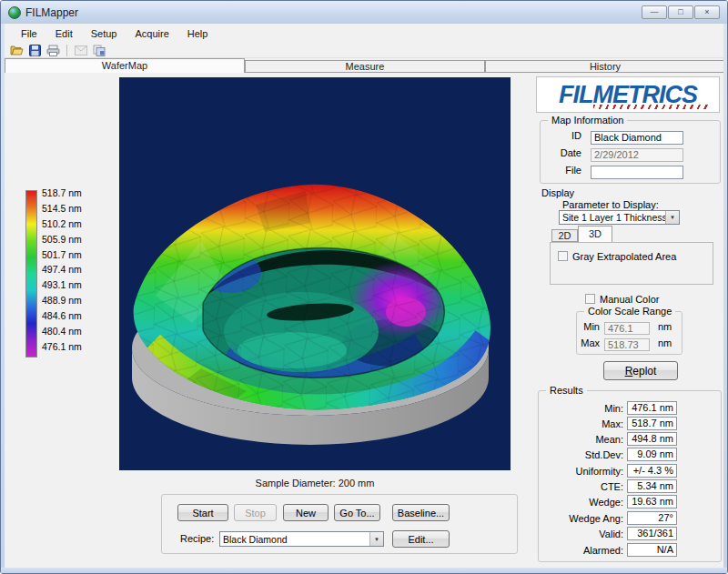 The height and width of the screenshot is (574, 728). Describe the element at coordinates (69, 193) in the screenshot. I see `color-scale-label: 518.7 nm` at that location.